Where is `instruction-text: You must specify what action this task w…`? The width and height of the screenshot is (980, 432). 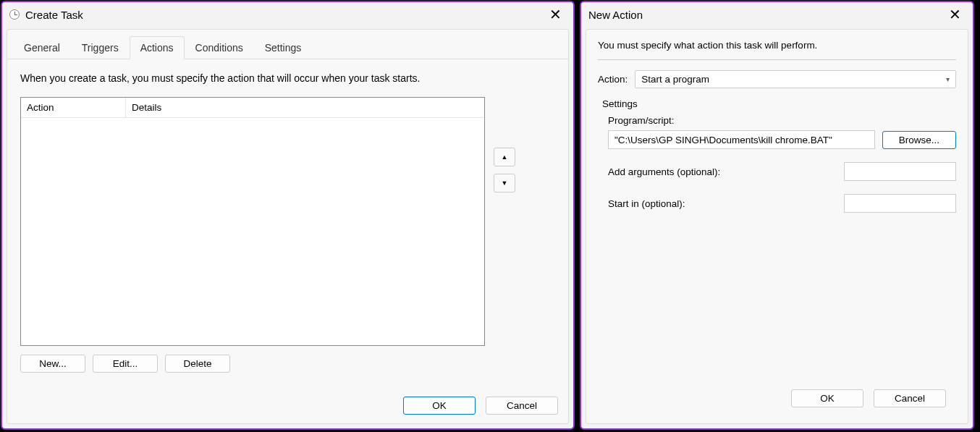
instruction-text: You must specify what action this task w… is located at coordinates (777, 45).